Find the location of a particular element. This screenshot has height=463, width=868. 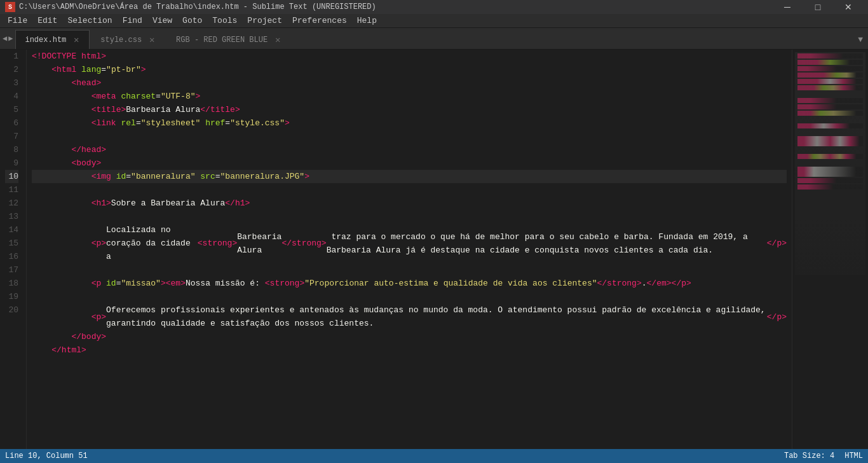

line-num-4: 4 is located at coordinates (11, 97).